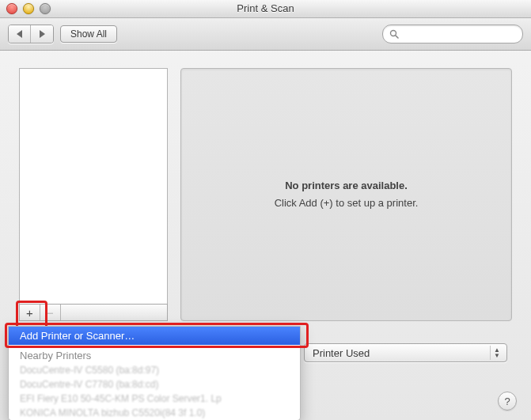 The height and width of the screenshot is (420, 531). I want to click on default-printer-value: Printer Used, so click(341, 353).